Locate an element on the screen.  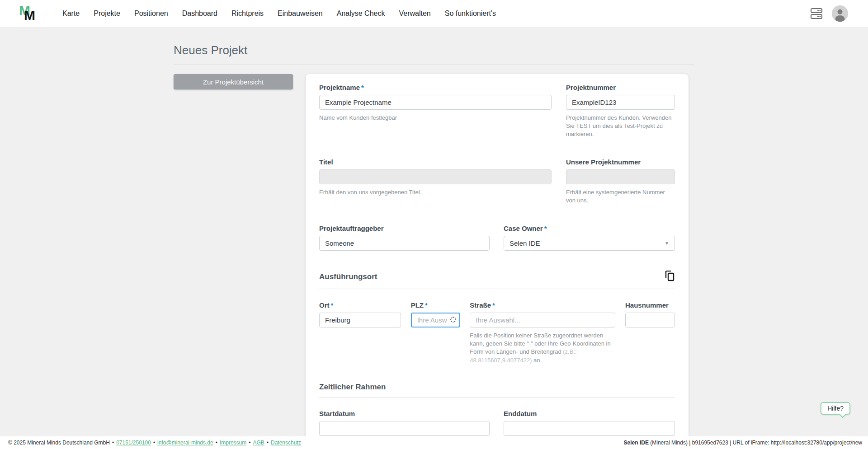
startdatum-field: Startdatum is located at coordinates (404, 423).